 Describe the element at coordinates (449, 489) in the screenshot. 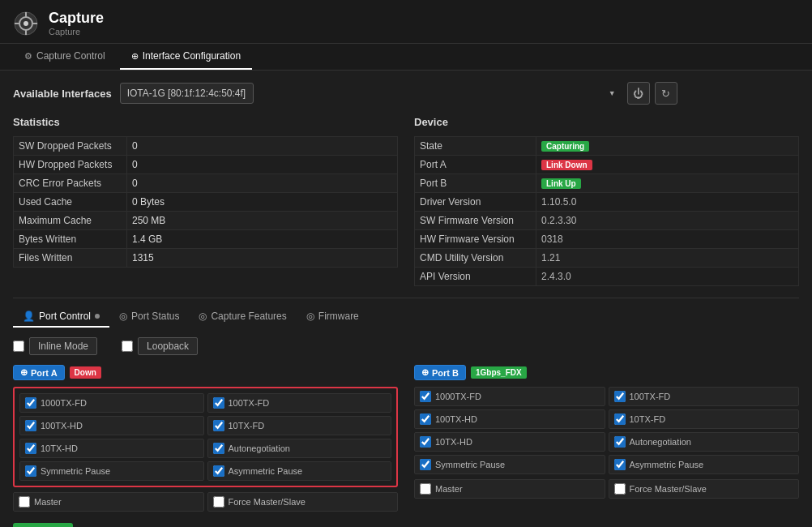

I see `b-master-label: Master` at that location.